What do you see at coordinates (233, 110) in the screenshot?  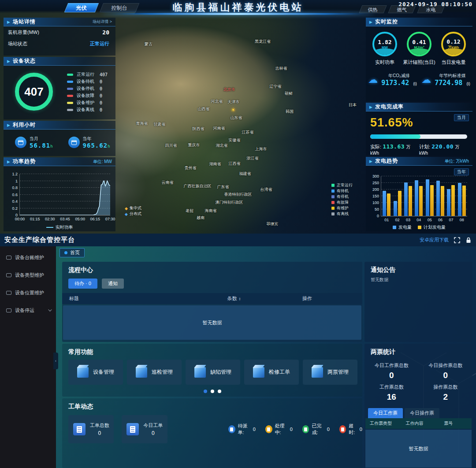 I see `station-marker-icon: ☀` at bounding box center [233, 110].